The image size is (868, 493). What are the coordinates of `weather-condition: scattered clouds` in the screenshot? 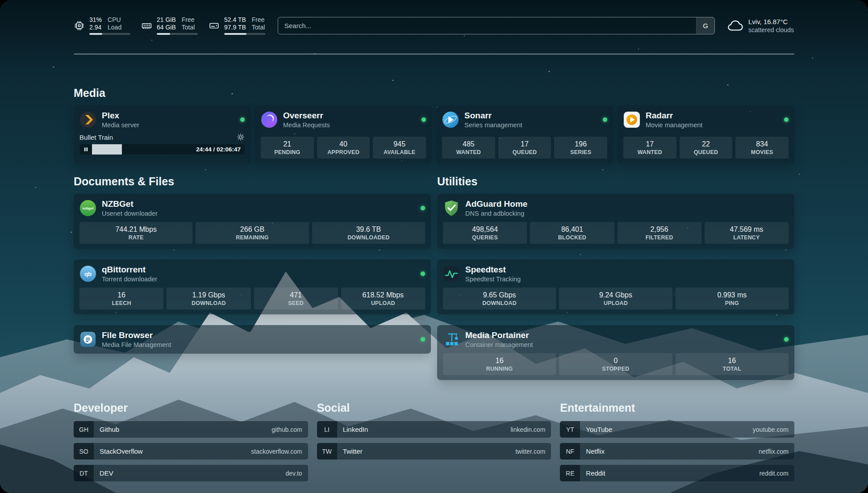 It's located at (771, 30).